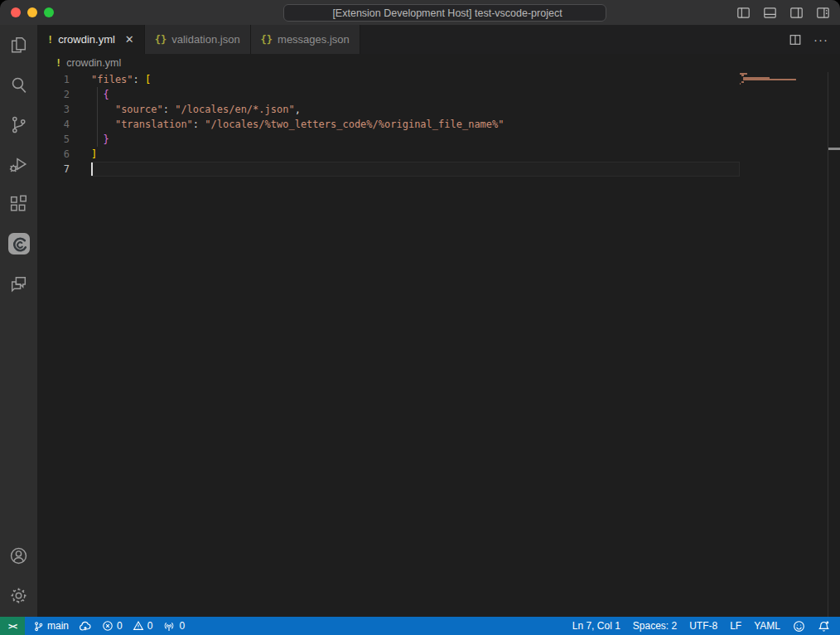 The height and width of the screenshot is (635, 840). I want to click on breadcrumb: ! crowdin.yml, so click(439, 63).